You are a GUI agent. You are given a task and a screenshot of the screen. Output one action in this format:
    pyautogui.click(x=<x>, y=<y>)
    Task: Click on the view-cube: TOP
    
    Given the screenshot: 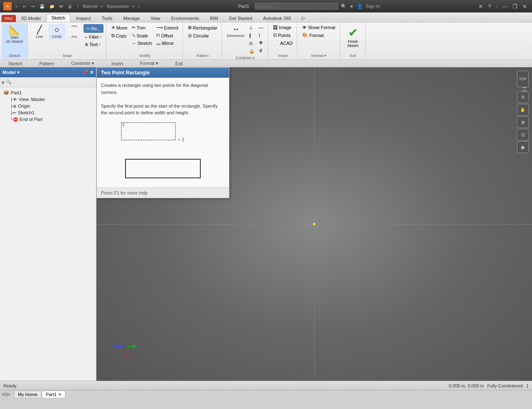 What is the action you would take?
    pyautogui.click(x=523, y=79)
    